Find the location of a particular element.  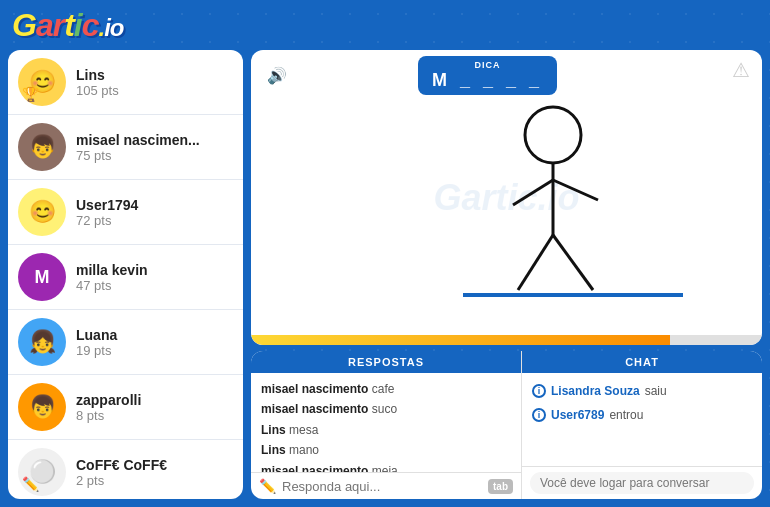

responses-section: RESPOSTAS misael nascimento cafemisael n… is located at coordinates (386, 425).